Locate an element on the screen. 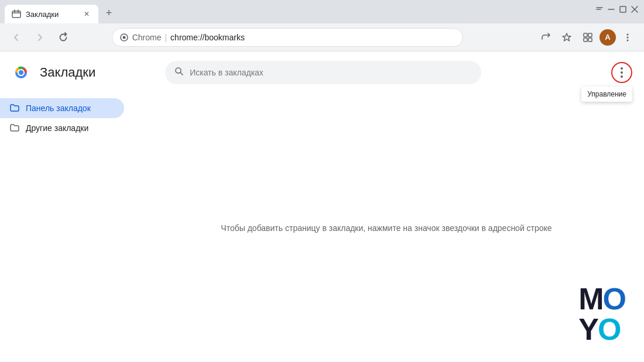  close-button is located at coordinates (635, 9).